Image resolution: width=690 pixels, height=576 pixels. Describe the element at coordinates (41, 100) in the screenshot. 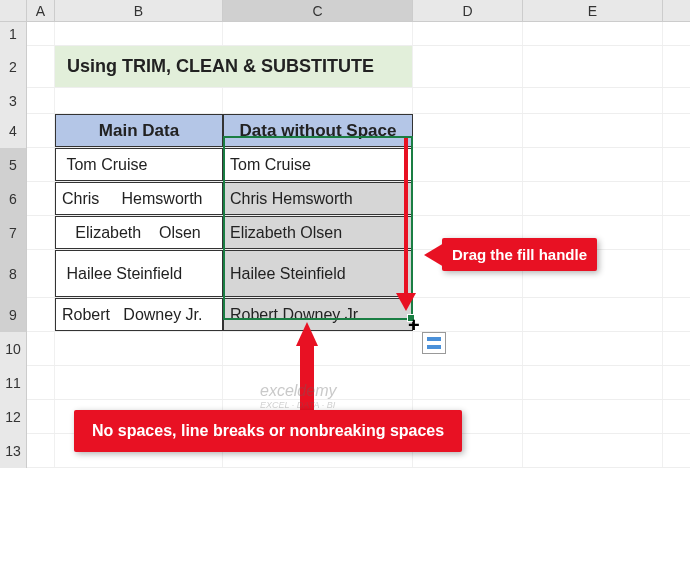

I see `cell-a3` at that location.